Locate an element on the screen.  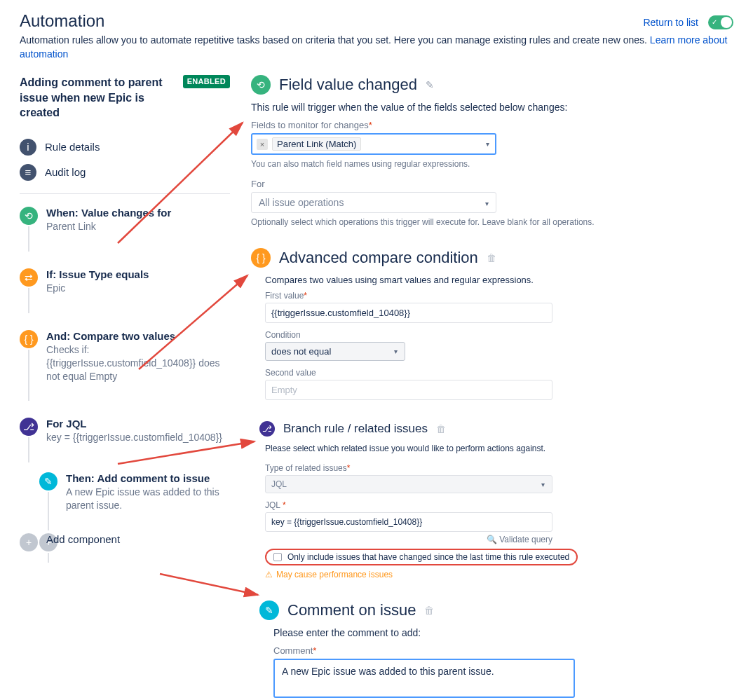
comment-block: ✎ Comment on issue 🗑 Please enter the co… is located at coordinates (496, 650).